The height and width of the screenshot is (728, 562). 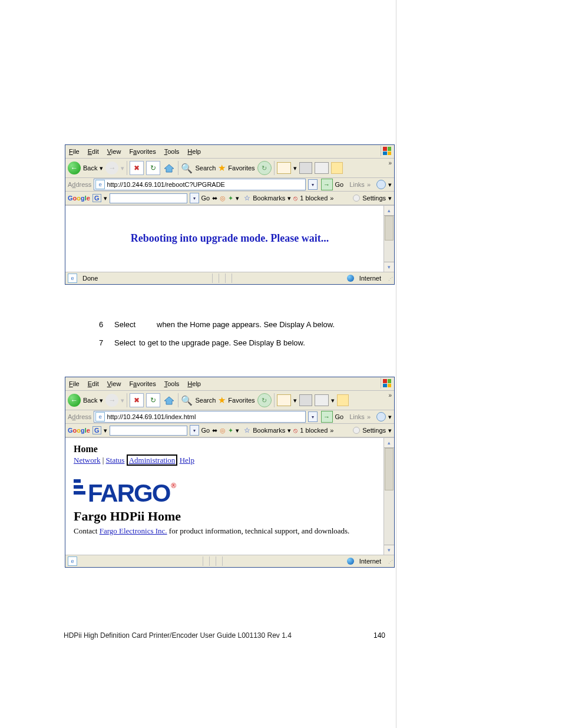 I want to click on status-page-icon: e, so click(x=72, y=278).